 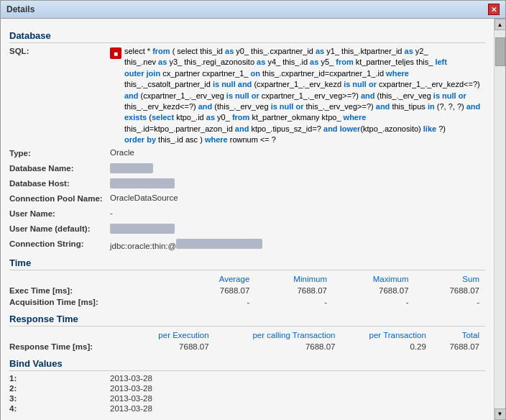 I want to click on type-label: Type:, so click(x=60, y=152).